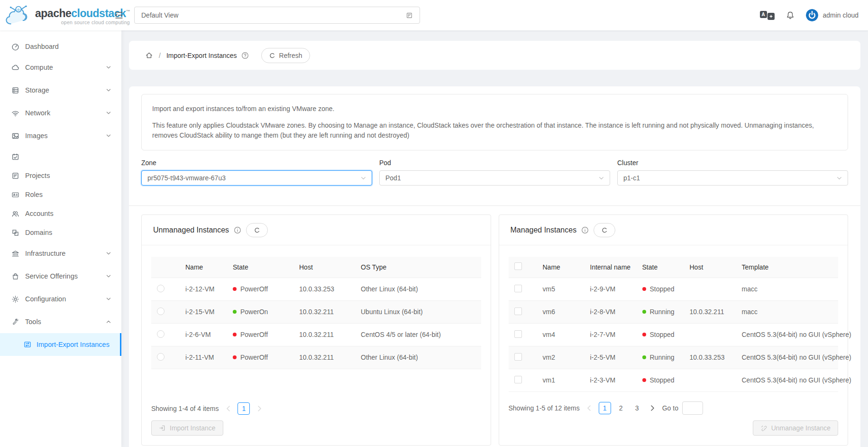  What do you see at coordinates (693, 408) in the screenshot?
I see `goto-page-input` at bounding box center [693, 408].